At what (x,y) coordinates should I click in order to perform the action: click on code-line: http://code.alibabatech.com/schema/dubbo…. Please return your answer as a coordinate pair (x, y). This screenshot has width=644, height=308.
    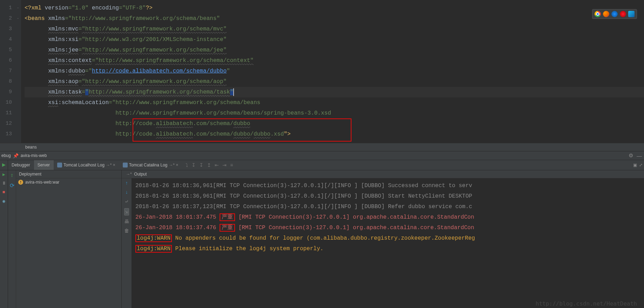
    Looking at the image, I should click on (334, 134).